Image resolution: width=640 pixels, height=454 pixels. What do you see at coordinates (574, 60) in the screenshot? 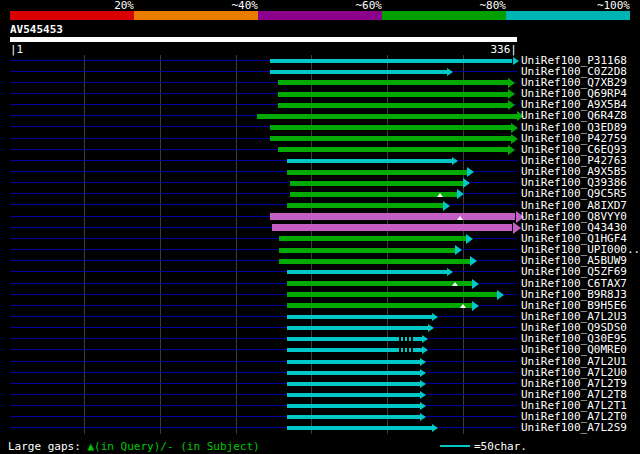
I see `hit-label: UniRef100_P31168` at bounding box center [574, 60].